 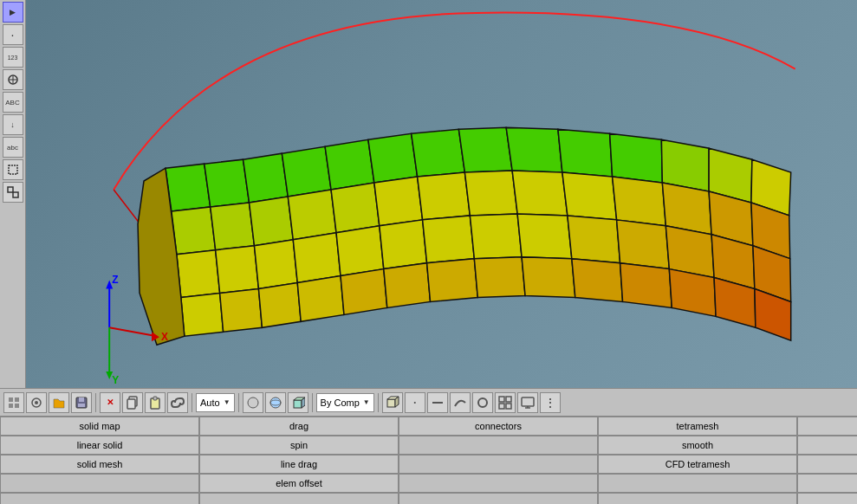 I want to click on delete-icon: ✕, so click(x=110, y=403).